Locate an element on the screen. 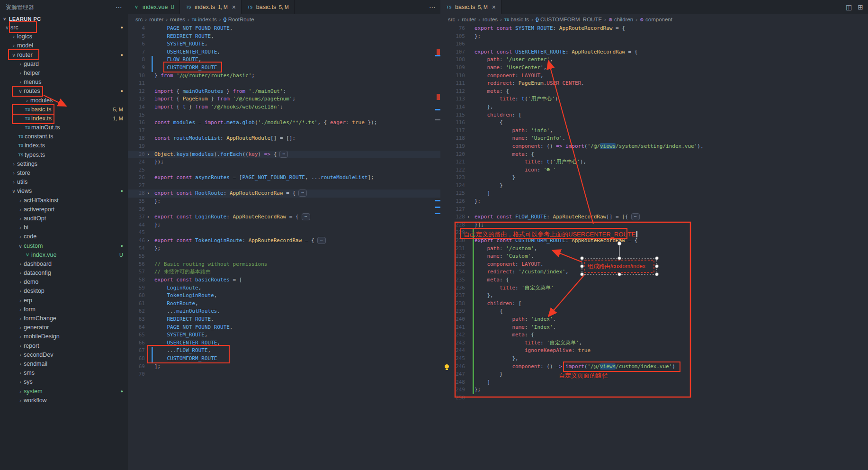  code-line-240: 240 path: 'index', is located at coordinates (654, 319).